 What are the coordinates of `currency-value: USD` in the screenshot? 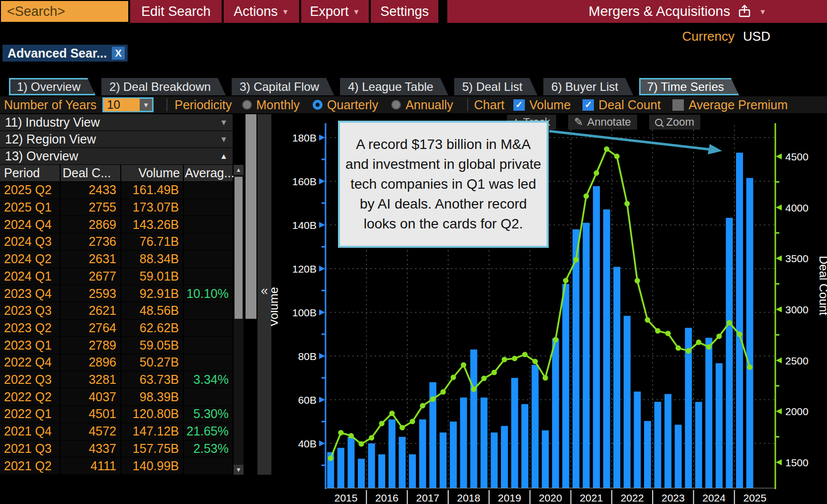 It's located at (756, 36).